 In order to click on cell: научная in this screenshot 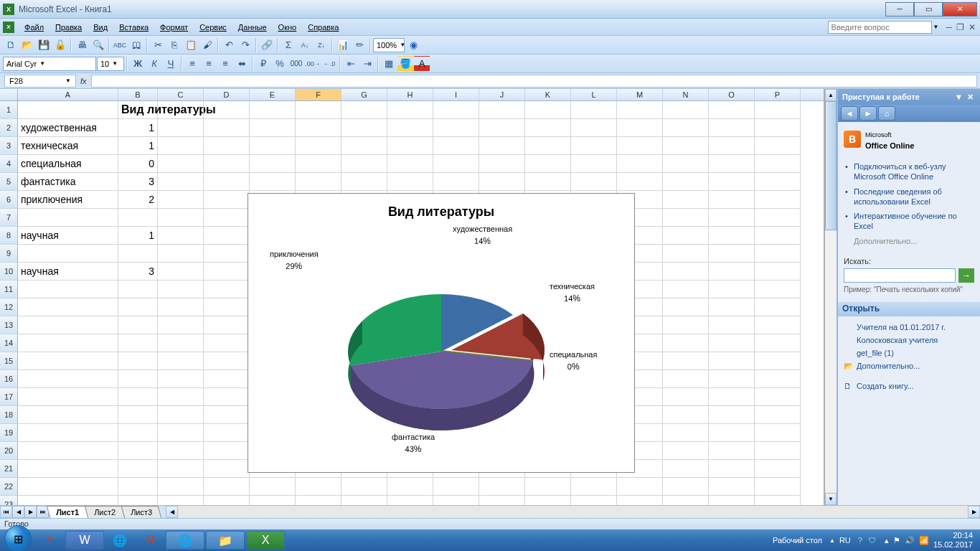, I will do `click(68, 271)`.